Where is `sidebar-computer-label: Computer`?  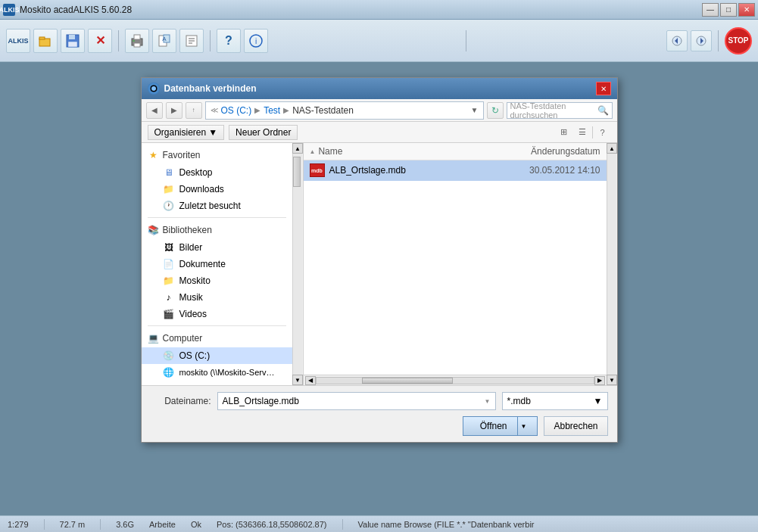
sidebar-computer-label: Computer is located at coordinates (183, 338).